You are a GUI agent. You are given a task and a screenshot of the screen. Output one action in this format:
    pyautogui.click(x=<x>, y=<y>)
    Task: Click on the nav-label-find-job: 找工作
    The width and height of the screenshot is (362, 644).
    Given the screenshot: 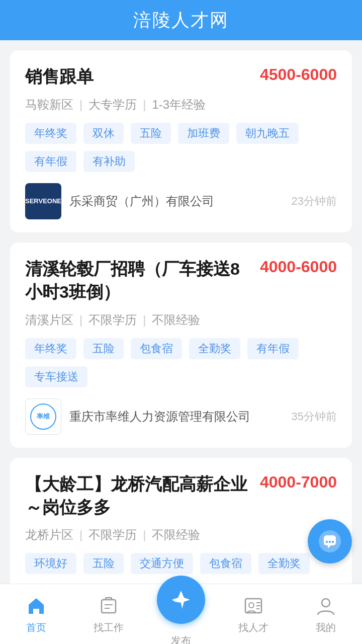 What is the action you would take?
    pyautogui.click(x=109, y=628)
    